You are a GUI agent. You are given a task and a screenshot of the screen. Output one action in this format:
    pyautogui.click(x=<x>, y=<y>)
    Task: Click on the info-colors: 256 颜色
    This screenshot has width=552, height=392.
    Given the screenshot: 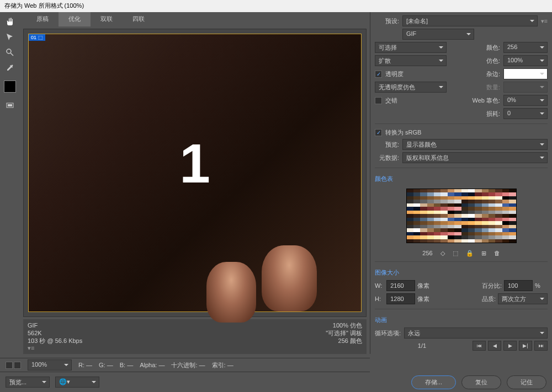 What is the action you would take?
    pyautogui.click(x=344, y=341)
    